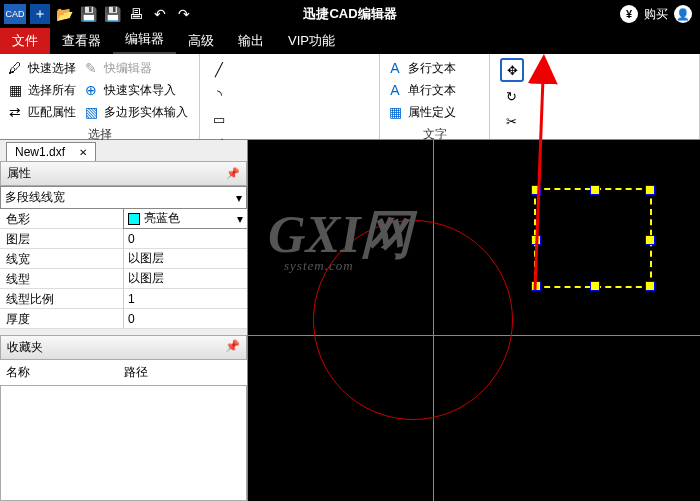 This screenshot has width=700, height=501. I want to click on attdef-button: ▦属性定义, so click(434, 112).